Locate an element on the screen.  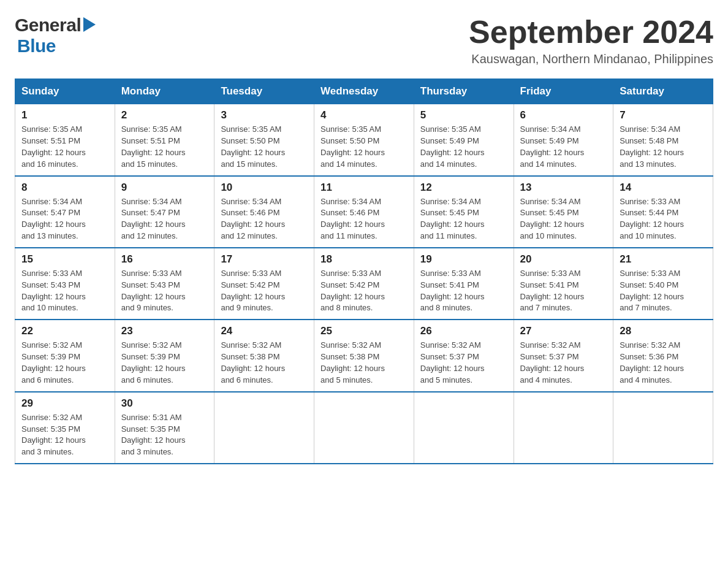
calendar-day-cell: 4Sunrise: 5:35 AMSunset: 5:50 PMDaylight… is located at coordinates (364, 140).